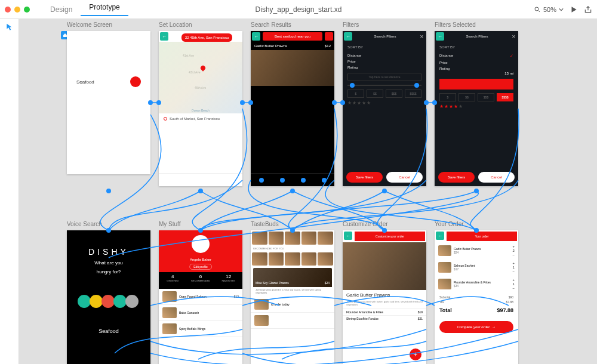  What do you see at coordinates (85, 224) in the screenshot?
I see `artboard-label: Voice Search` at bounding box center [85, 224].